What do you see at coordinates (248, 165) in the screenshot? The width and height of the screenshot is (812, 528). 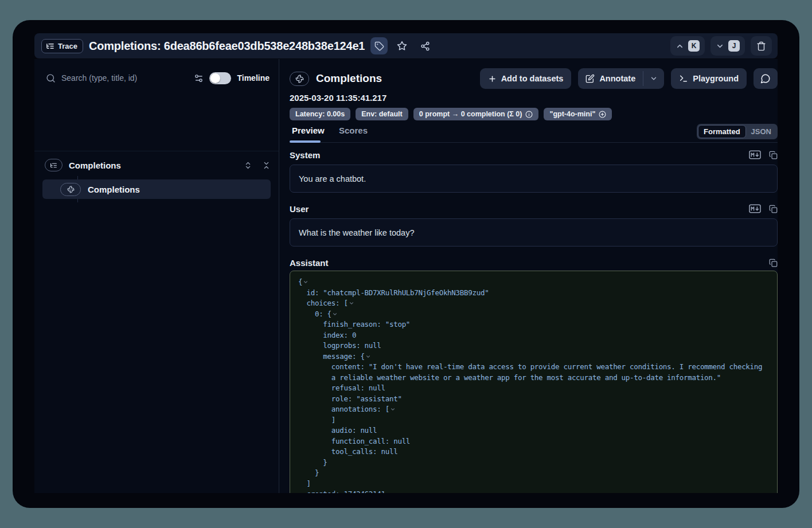 I see `chevrons-up-down-icon` at bounding box center [248, 165].